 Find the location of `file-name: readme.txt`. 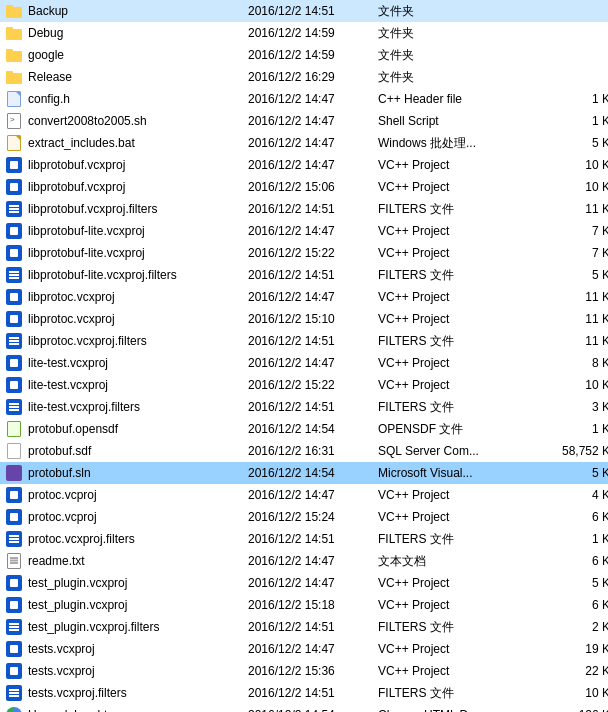

file-name: readme.txt is located at coordinates (138, 561).